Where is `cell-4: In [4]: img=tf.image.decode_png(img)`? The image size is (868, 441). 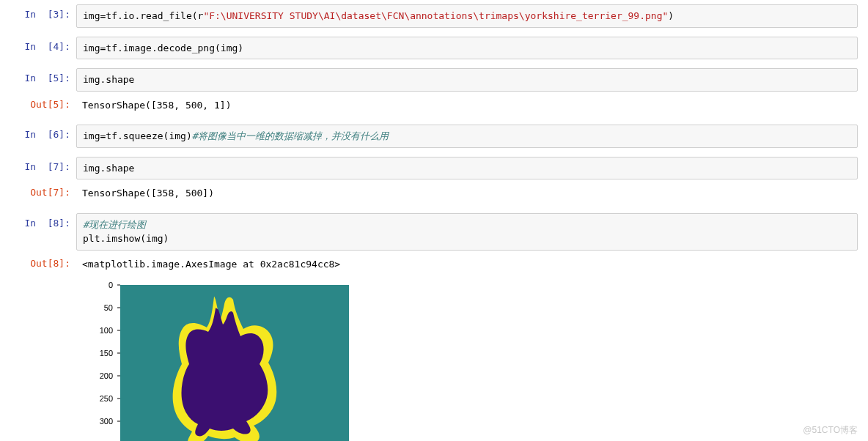 cell-4: In [4]: img=tf.image.decode_png(img) is located at coordinates (434, 48).